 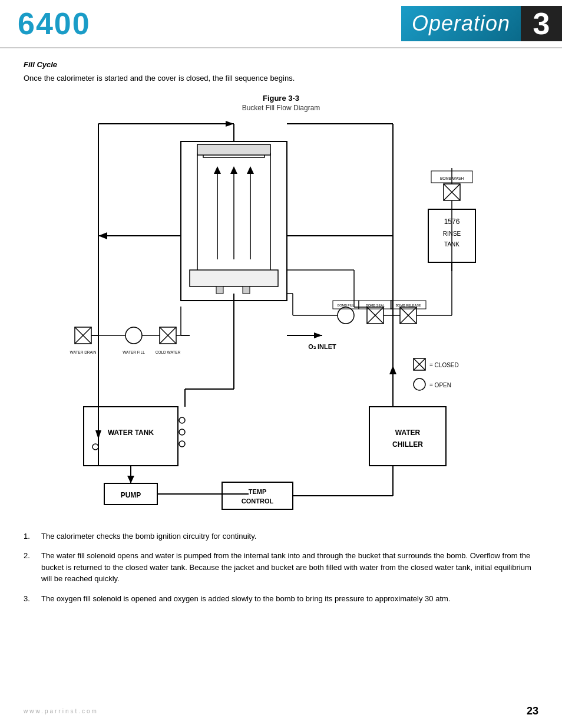 I want to click on svg-text: 1576, so click(x=452, y=222).